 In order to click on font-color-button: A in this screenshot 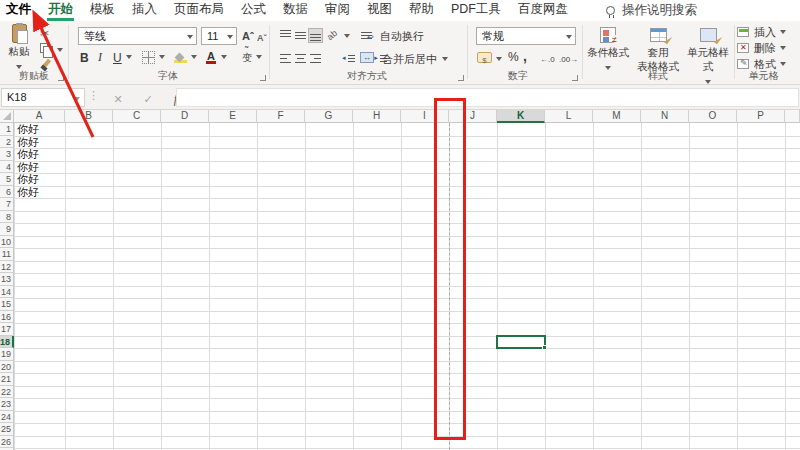, I will do `click(211, 58)`.